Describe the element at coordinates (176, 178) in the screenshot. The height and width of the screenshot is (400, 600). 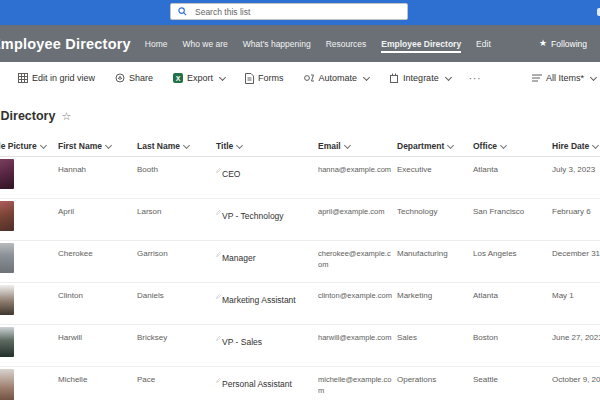
I see `cell-last-name: Booth` at that location.